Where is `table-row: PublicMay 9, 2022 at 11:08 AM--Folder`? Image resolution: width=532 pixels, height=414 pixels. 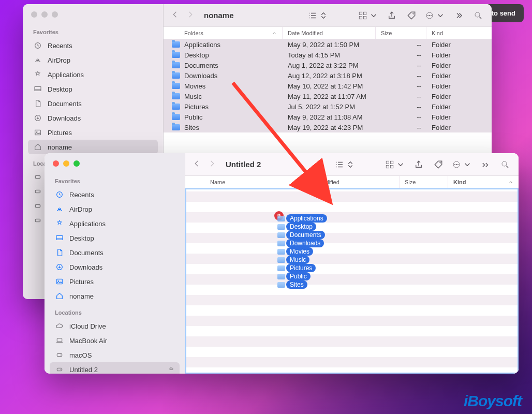 table-row: PublicMay 9, 2022 at 11:08 AM--Folder is located at coordinates (328, 117).